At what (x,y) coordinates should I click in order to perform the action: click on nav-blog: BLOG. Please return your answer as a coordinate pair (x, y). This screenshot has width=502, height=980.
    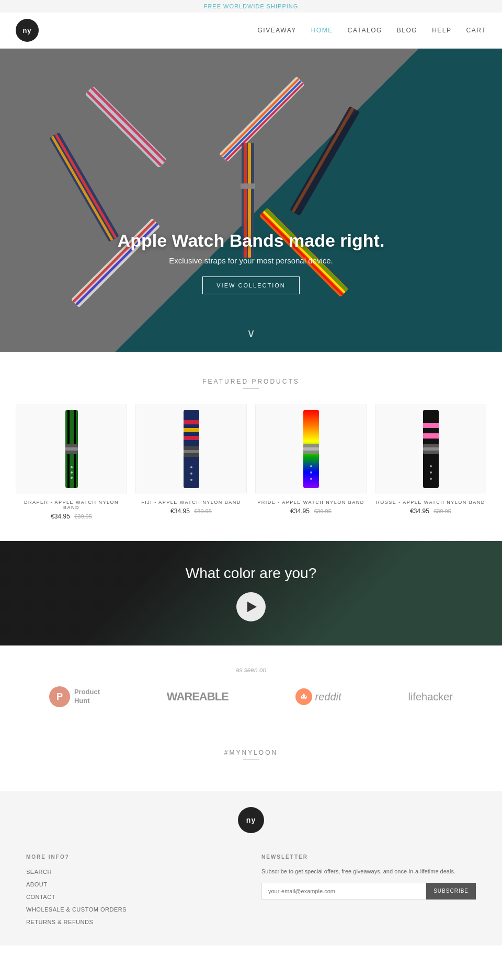
    Looking at the image, I should click on (407, 30).